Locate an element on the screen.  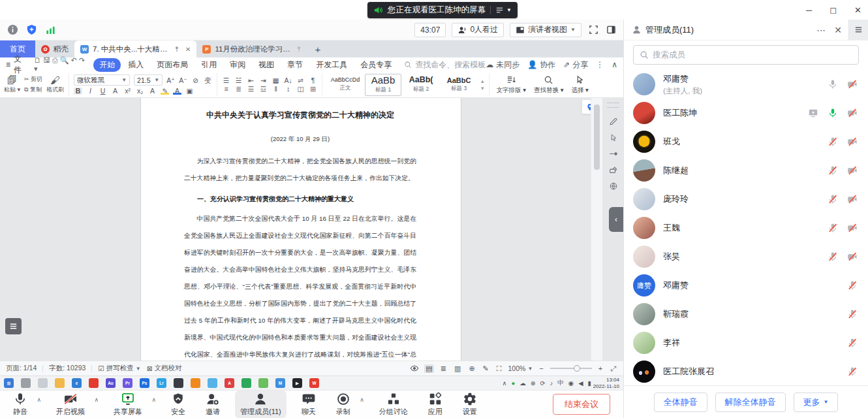
ribbon-tool-icon: ⇥ is located at coordinates (264, 81).